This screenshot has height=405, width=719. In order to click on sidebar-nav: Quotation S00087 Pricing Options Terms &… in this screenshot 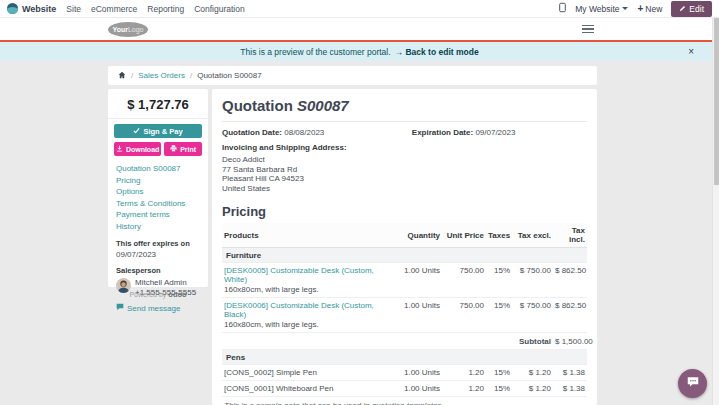, I will do `click(158, 194)`.